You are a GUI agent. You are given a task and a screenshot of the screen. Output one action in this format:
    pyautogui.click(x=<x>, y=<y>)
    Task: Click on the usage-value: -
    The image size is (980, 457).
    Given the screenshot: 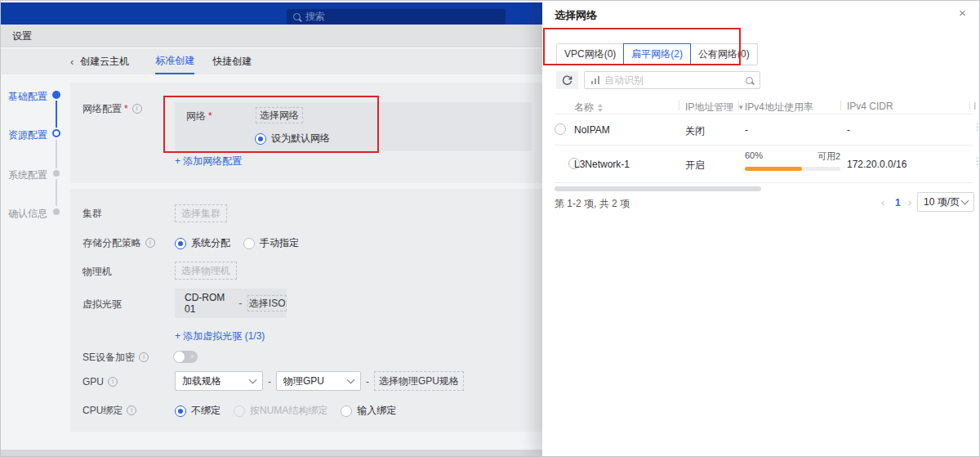 What is the action you would take?
    pyautogui.click(x=746, y=130)
    